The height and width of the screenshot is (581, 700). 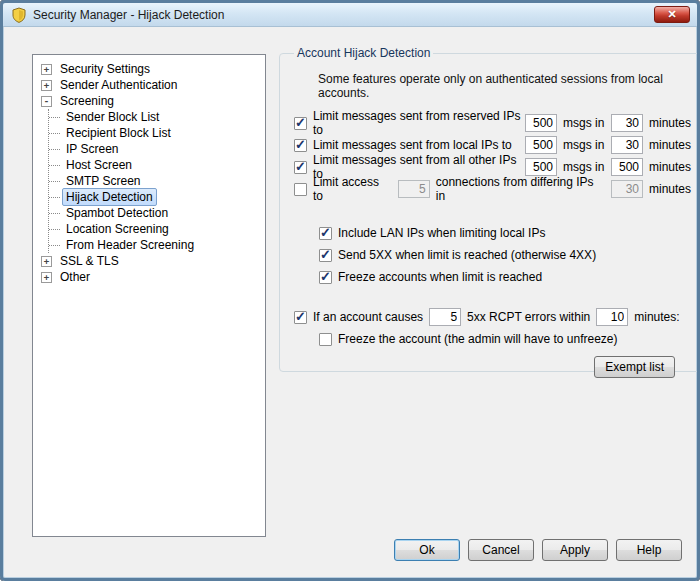 What do you see at coordinates (300, 124) in the screenshot?
I see `limit-reserved-ips-checkbox` at bounding box center [300, 124].